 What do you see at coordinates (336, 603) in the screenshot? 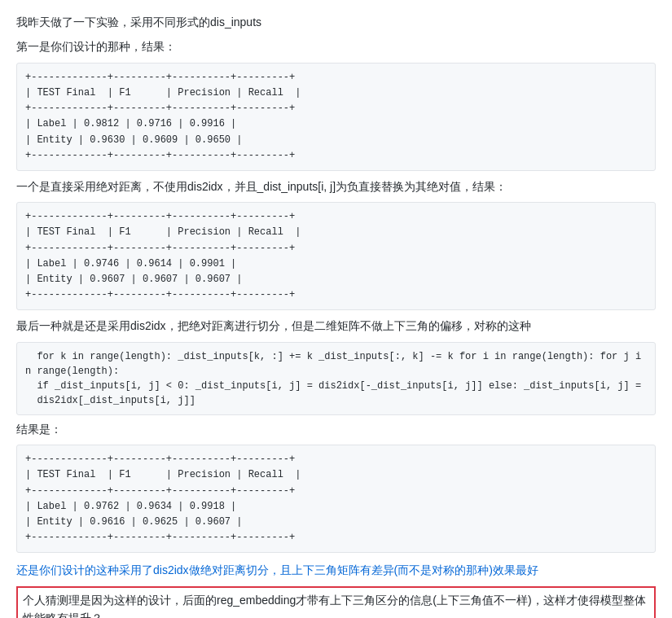
I see `highlighted-conclusion-block: 个人猜测理是因为这样的设计，后面的reg_embedding才带有上下三角区分的…` at bounding box center [336, 603].